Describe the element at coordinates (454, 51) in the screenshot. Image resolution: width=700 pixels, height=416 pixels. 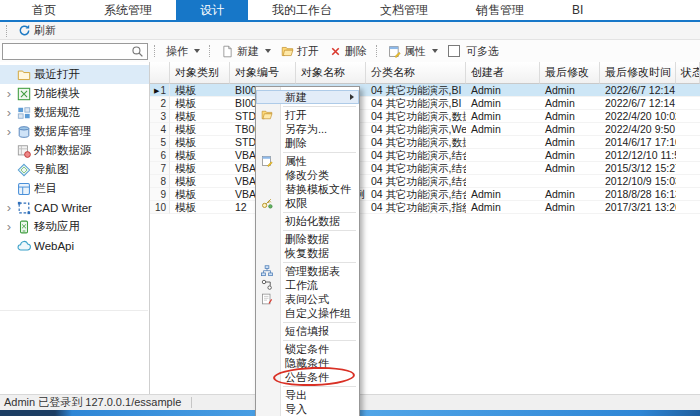
I see `checkbox-icon` at that location.